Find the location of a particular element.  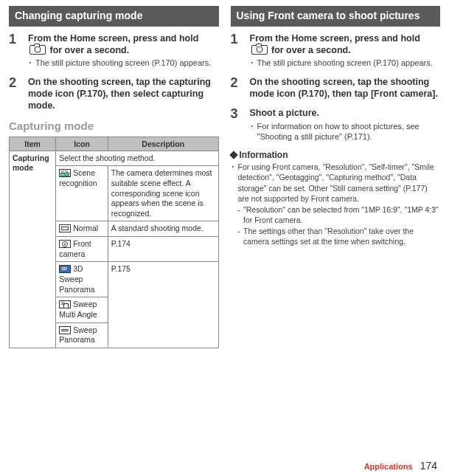

step3-bullet: For information on how to shoot pictures… is located at coordinates (349, 132).